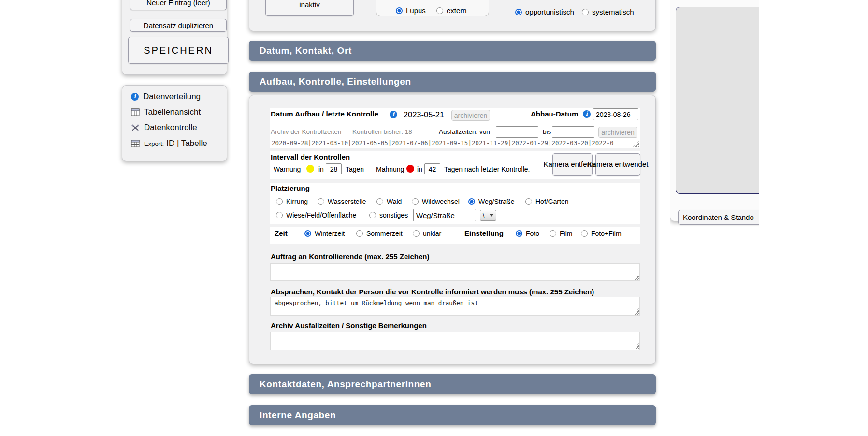 The image size is (868, 436). I want to click on select-value: \, so click(483, 216).